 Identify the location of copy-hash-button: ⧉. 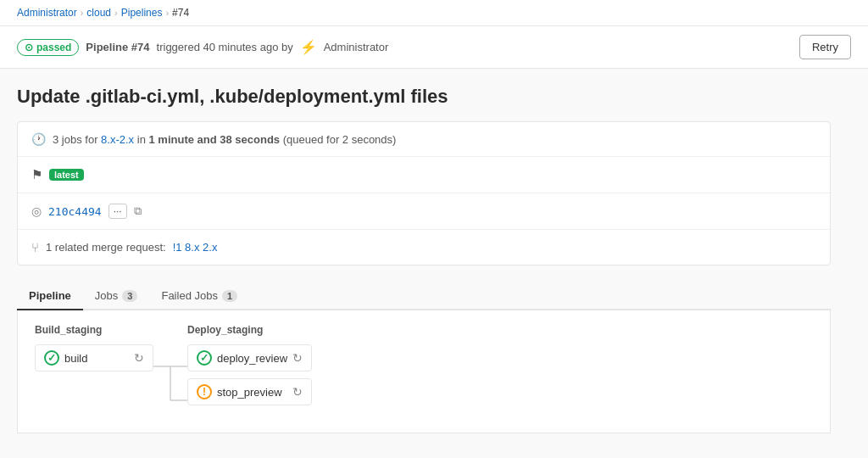
(137, 211).